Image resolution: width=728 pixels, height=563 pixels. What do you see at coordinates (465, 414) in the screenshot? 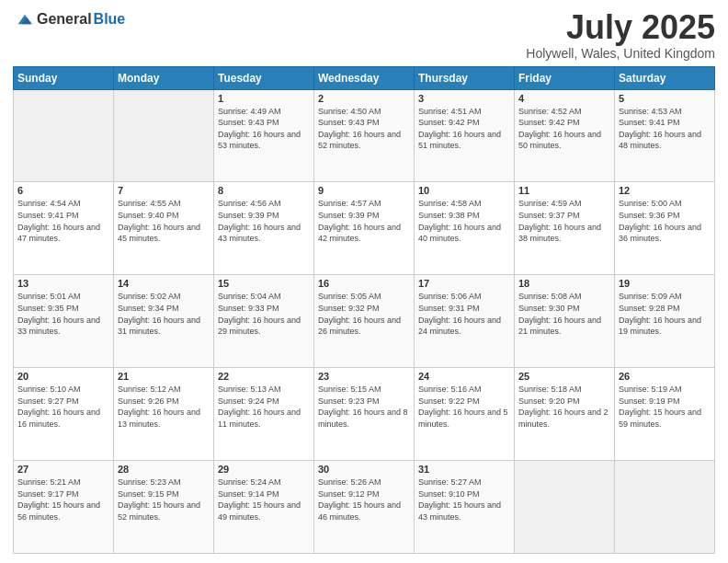
I see `table-row: 24Sunrise: 5:16 AM Sunset: 9:22 PM Dayli…` at bounding box center [465, 414].